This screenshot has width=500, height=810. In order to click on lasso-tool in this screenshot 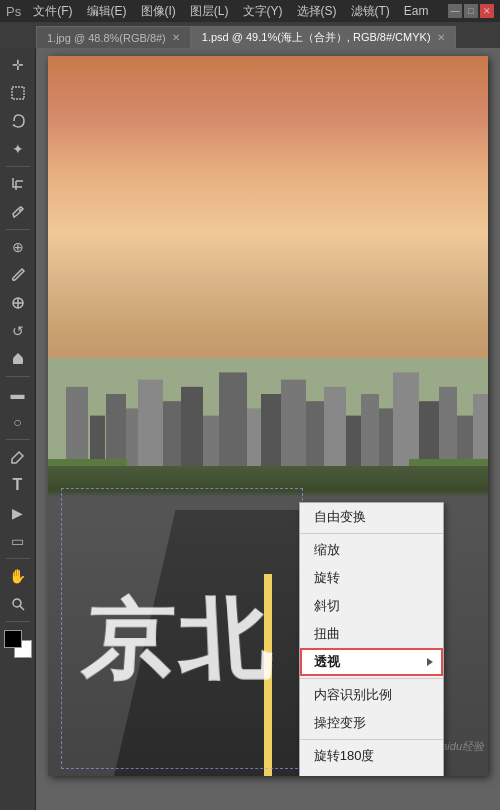, I will do `click(18, 121)`.